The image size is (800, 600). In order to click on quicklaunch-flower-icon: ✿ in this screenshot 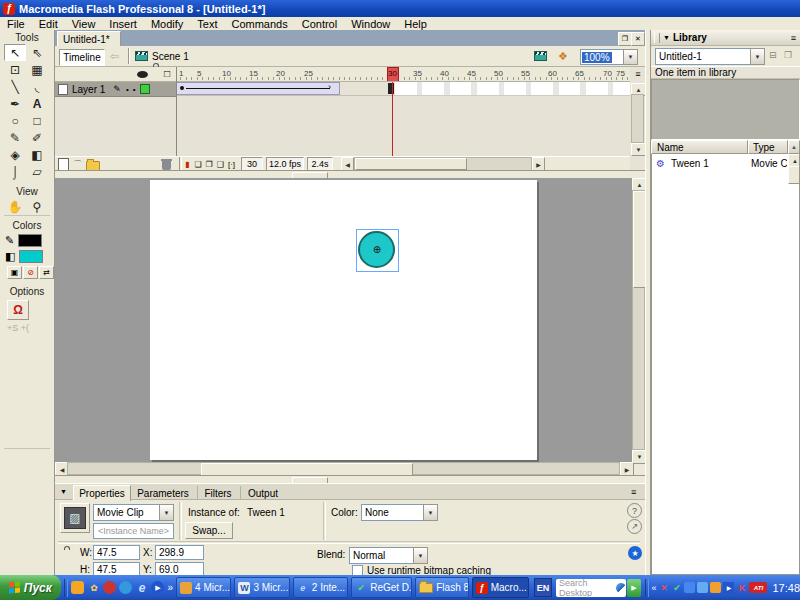, I will do `click(94, 588)`.